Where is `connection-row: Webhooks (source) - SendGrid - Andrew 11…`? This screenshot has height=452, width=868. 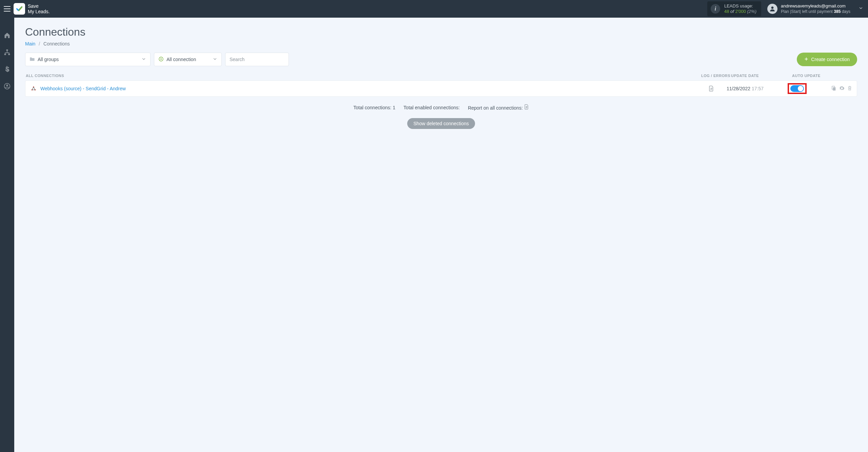
connection-row: Webhooks (source) - SendGrid - Andrew 11… is located at coordinates (441, 89).